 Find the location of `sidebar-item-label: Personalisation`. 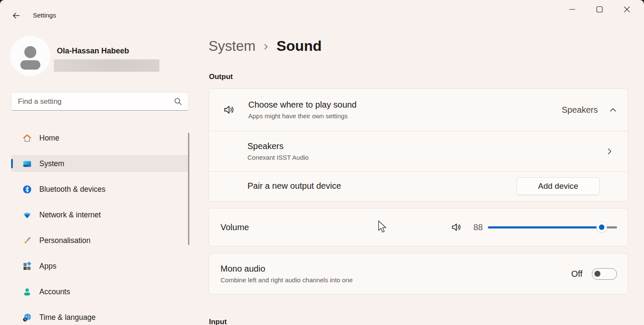

sidebar-item-label: Personalisation is located at coordinates (65, 241).